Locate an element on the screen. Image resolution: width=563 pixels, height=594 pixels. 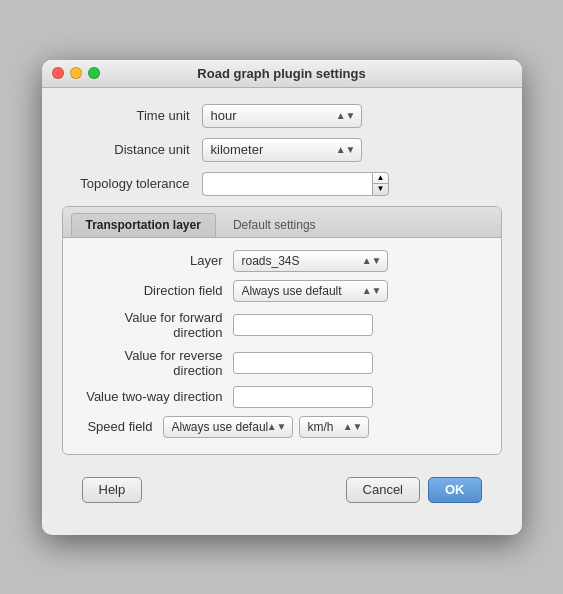
twoway-direction-input is located at coordinates (303, 397).